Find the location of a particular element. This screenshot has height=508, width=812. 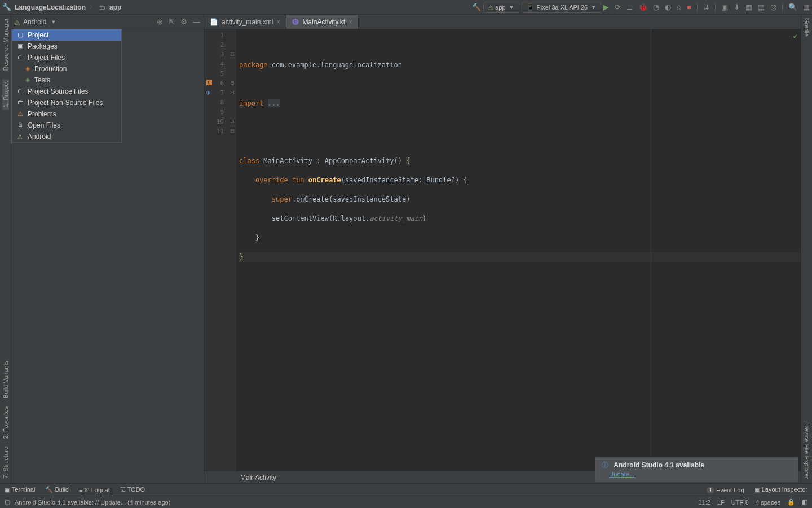

phone-icon: 📱 is located at coordinates (531, 7).